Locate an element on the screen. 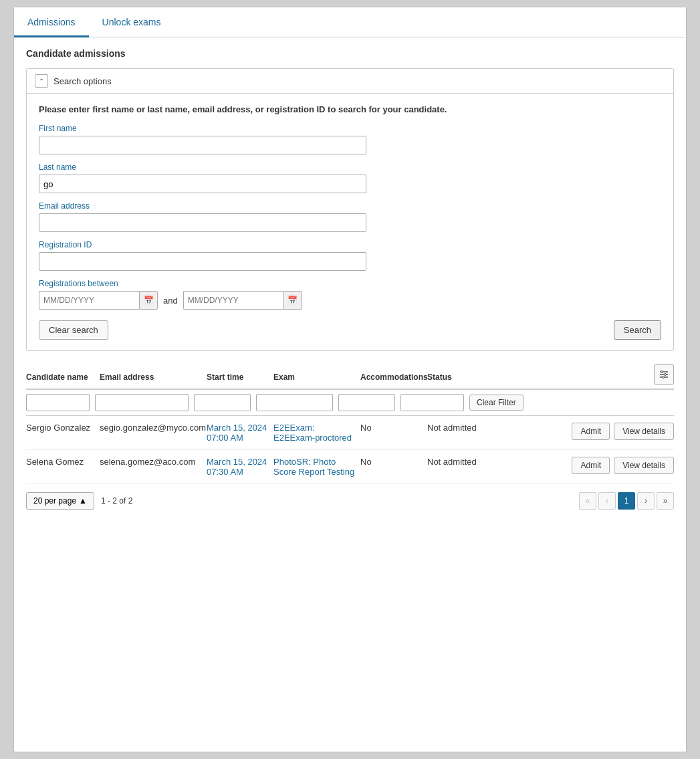  filter-email is located at coordinates (142, 403).